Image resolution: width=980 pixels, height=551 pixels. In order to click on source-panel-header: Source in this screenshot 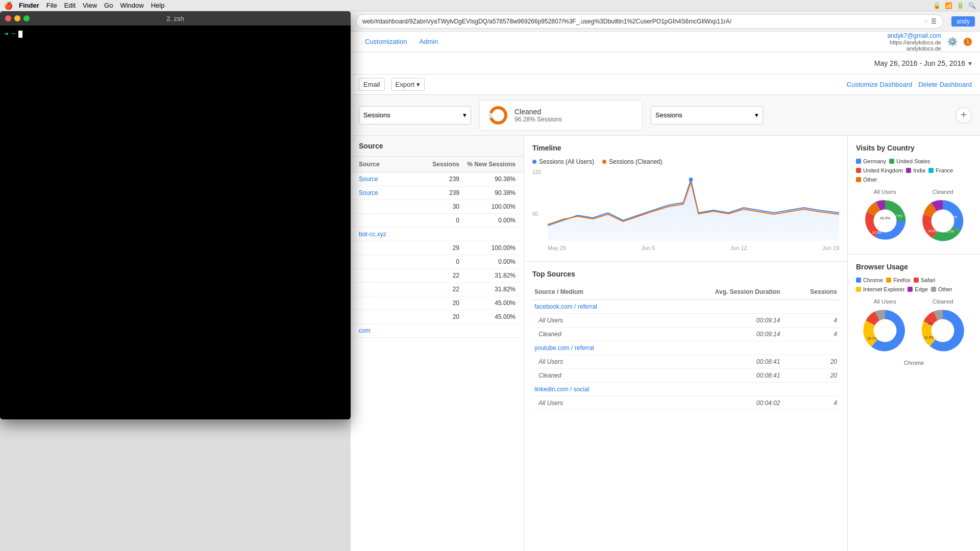, I will do `click(437, 146)`.